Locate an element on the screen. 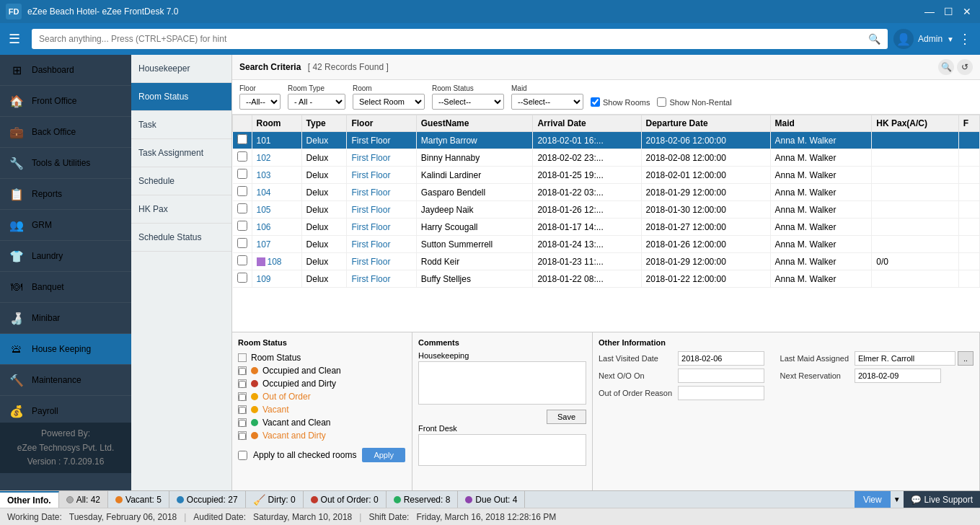  sub-sidebar-item-room-status: Room Status is located at coordinates (182, 97).